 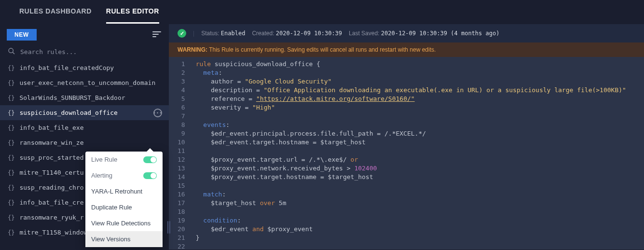 I want to click on rule-item: {}user_exec_netconn_to_uncommon_domain, so click(x=84, y=83).